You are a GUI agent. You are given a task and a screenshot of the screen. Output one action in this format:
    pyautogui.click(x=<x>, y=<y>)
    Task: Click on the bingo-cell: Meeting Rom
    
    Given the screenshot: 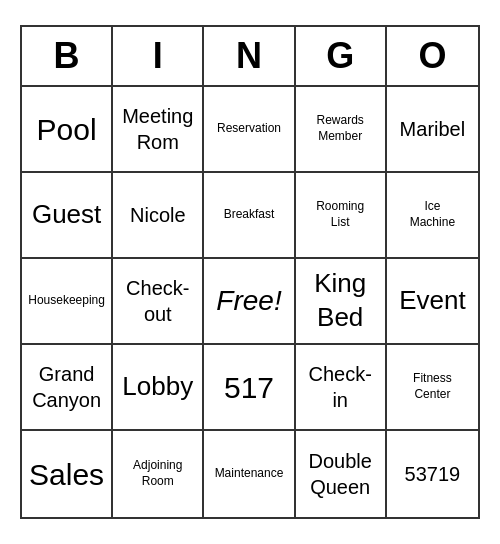 What is the action you would take?
    pyautogui.click(x=158, y=130)
    